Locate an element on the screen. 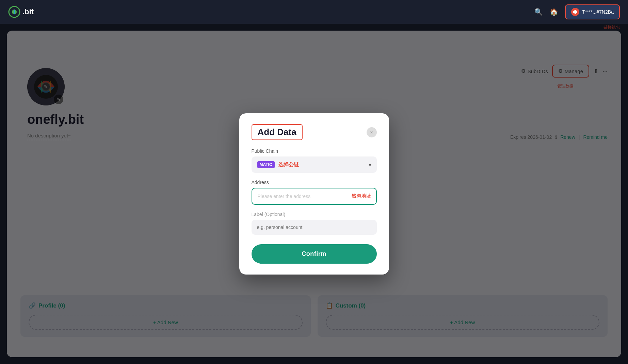  label-input is located at coordinates (314, 227).